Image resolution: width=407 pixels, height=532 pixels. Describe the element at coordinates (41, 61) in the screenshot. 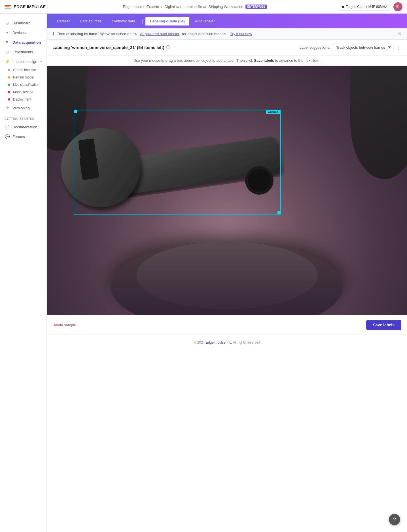

I see `expand-icon: ▾` at that location.